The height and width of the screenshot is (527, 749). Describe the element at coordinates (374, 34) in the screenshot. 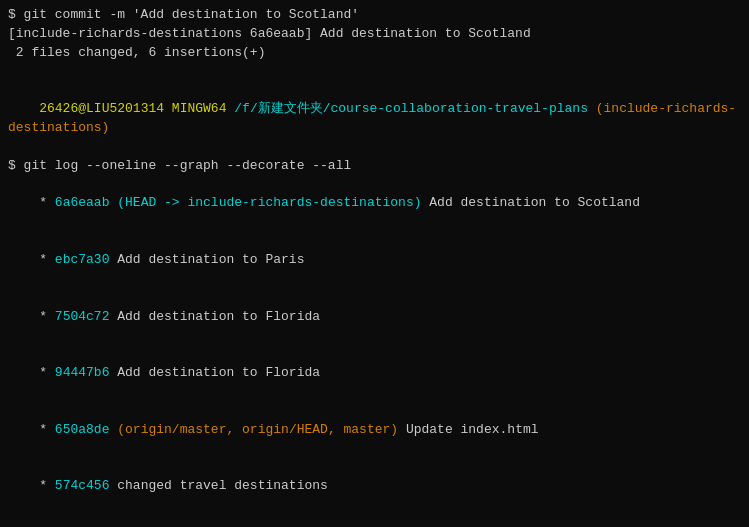

I see `line-commit-result1: [include-richards-destinations 6a6eaab] …` at that location.